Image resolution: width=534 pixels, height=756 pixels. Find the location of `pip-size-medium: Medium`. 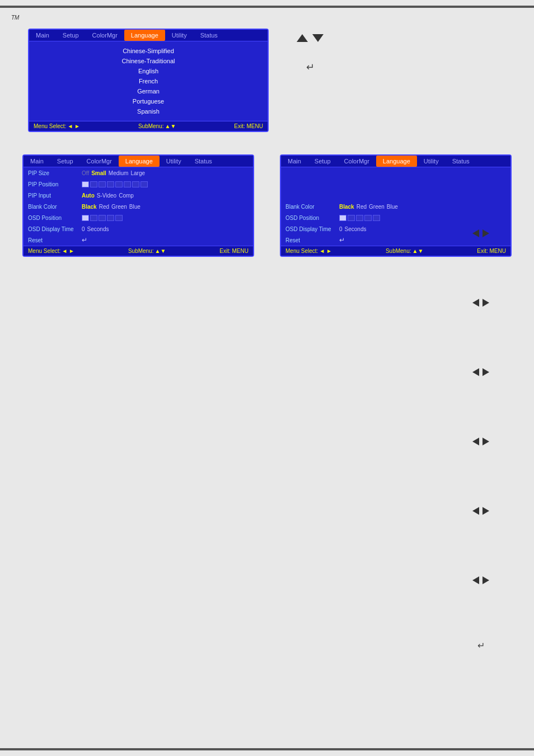

pip-size-medium: Medium is located at coordinates (119, 173).